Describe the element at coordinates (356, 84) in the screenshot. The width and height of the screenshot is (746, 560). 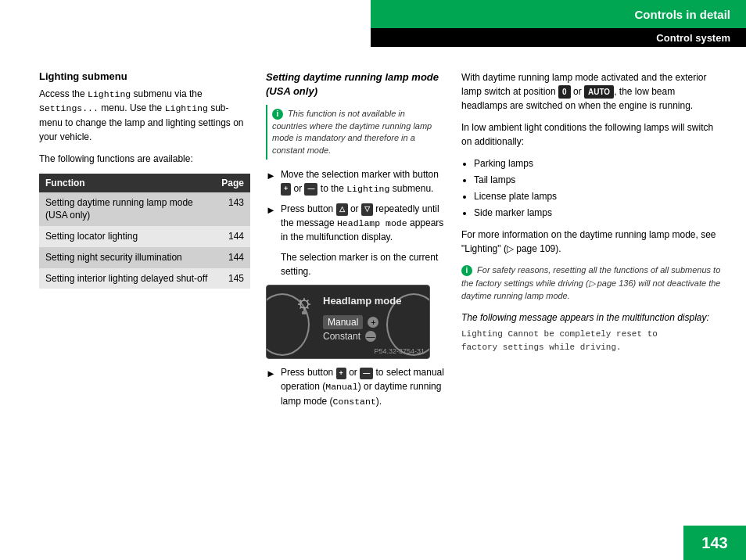
I see `mid-section-title: Setting daytime running lamp mode (USA o…` at that location.